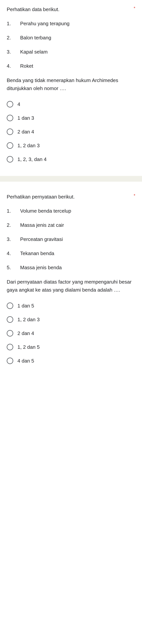 This screenshot has height=644, width=142. What do you see at coordinates (71, 132) in the screenshot?
I see `options-list: 4 1 dan 3 2 dan 4 1, 2 dan 3 1, 2, 3, da…` at bounding box center [71, 132].